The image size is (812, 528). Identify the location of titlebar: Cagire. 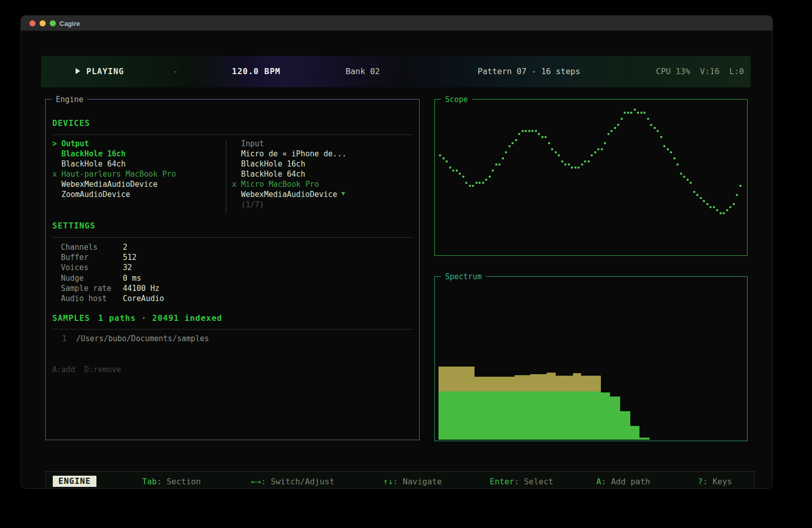
(397, 23).